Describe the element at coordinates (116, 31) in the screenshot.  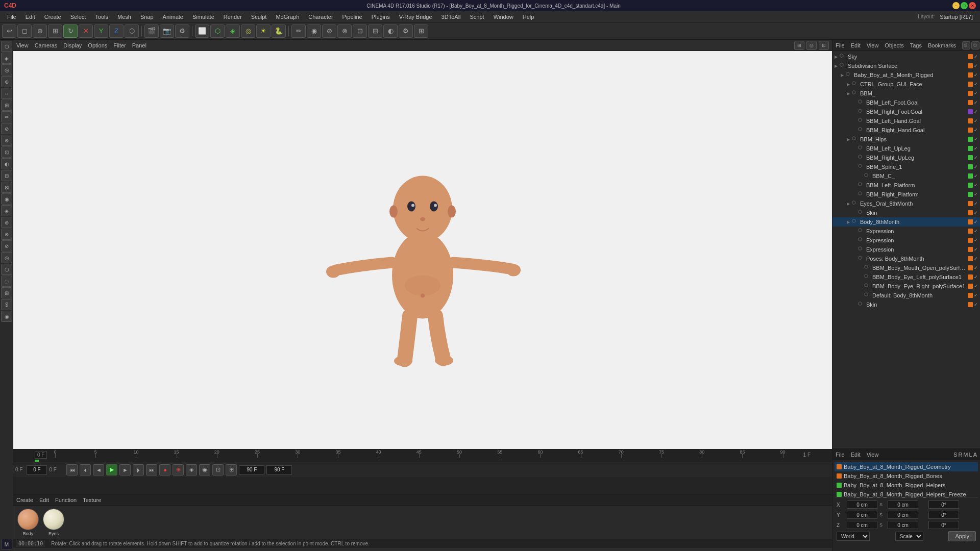
I see `z-axis-btn: Z` at that location.